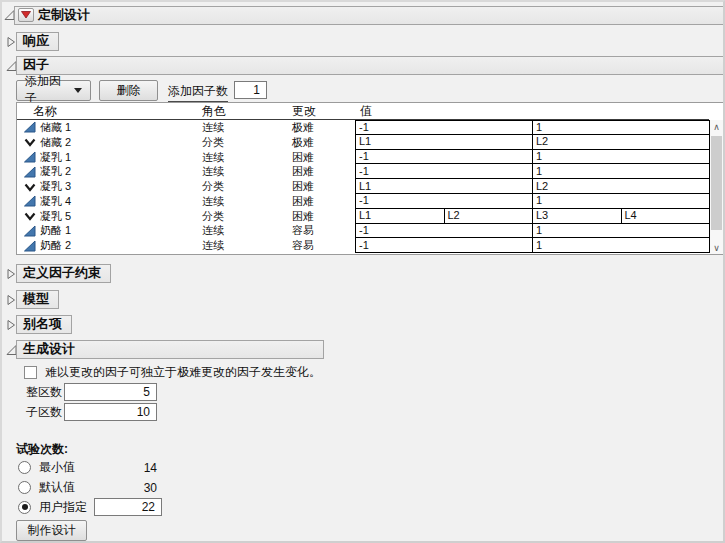 The width and height of the screenshot is (725, 543). I want to click on hard-to-change-checkbox-label: 难以更改的因子可独立于极难更改的因子发生变化。, so click(183, 372).